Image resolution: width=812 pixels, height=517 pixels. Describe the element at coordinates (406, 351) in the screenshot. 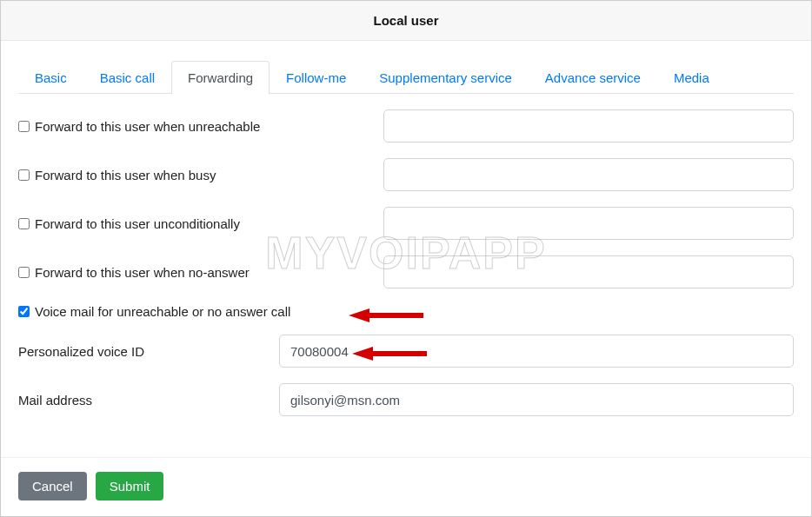

I see `row-voice-id: Personalized voice ID` at that location.